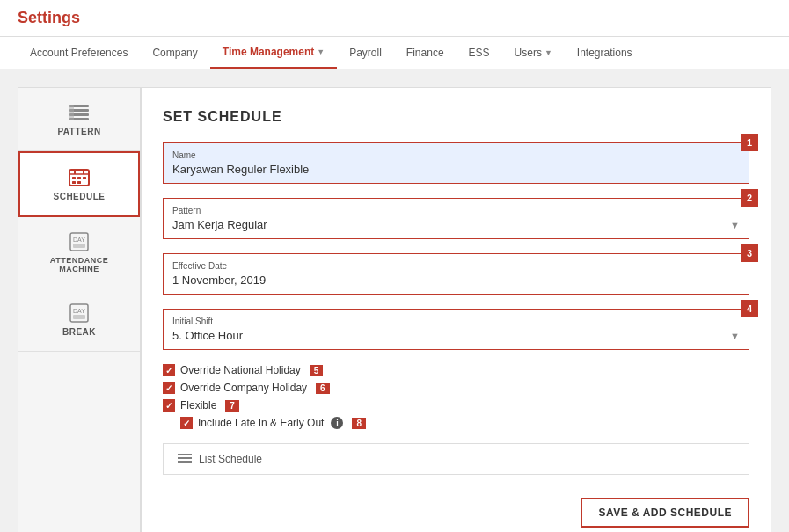 The width and height of the screenshot is (789, 532). Describe the element at coordinates (366, 53) in the screenshot. I see `nav-payroll: Payroll` at that location.